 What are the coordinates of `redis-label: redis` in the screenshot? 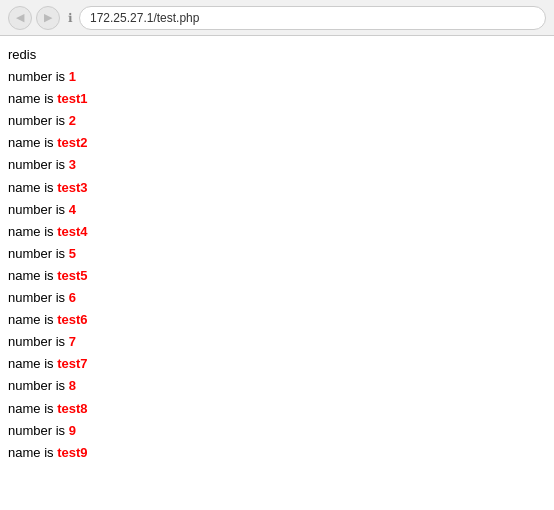 It's located at (277, 55).